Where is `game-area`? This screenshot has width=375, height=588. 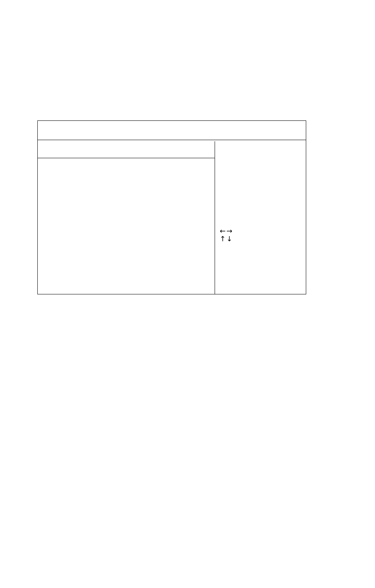
game-area is located at coordinates (126, 218).